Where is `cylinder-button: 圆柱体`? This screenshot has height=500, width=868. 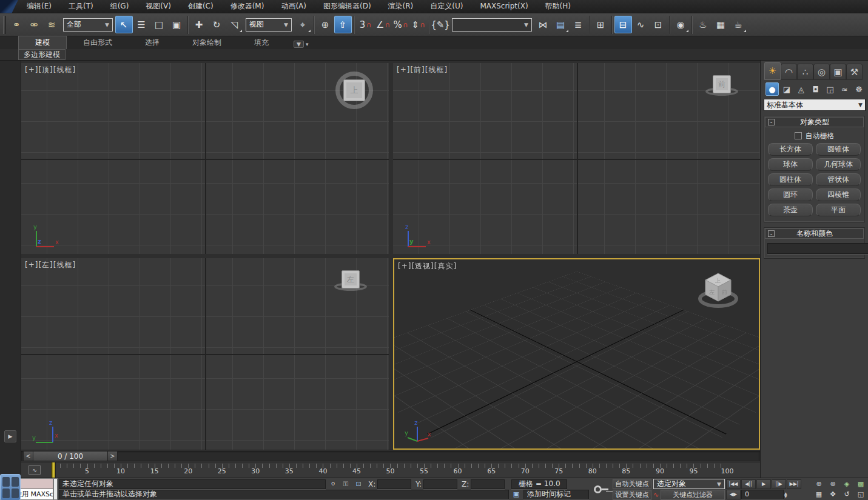 cylinder-button: 圆柱体 is located at coordinates (790, 179).